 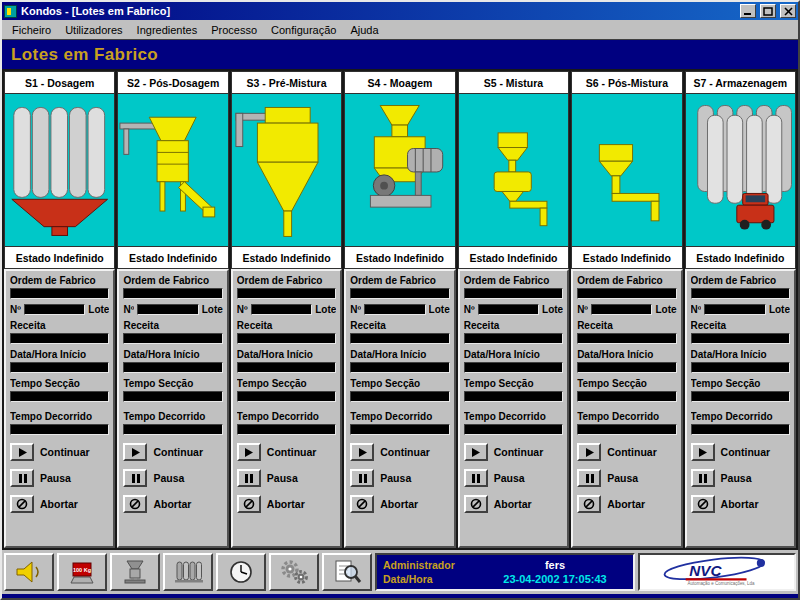 What do you see at coordinates (748, 11) in the screenshot?
I see `minimize-button` at bounding box center [748, 11].